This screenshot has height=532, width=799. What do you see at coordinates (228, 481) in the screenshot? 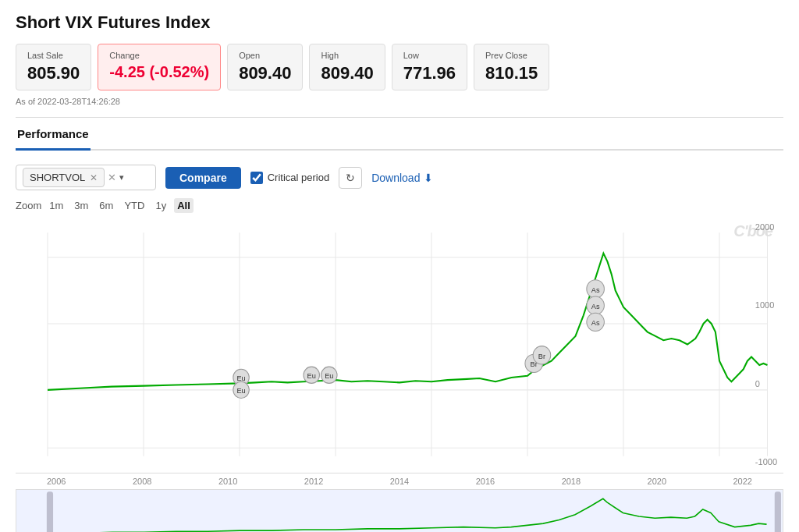
I see `x-label-2010: 2010` at bounding box center [228, 481].